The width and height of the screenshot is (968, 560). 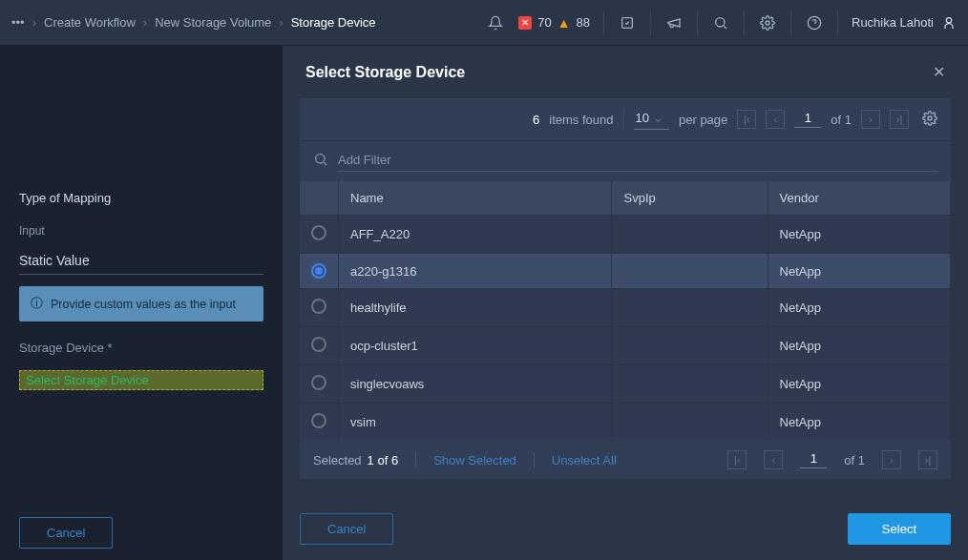 I want to click on cell-name: singlecvoaws, so click(x=475, y=384).